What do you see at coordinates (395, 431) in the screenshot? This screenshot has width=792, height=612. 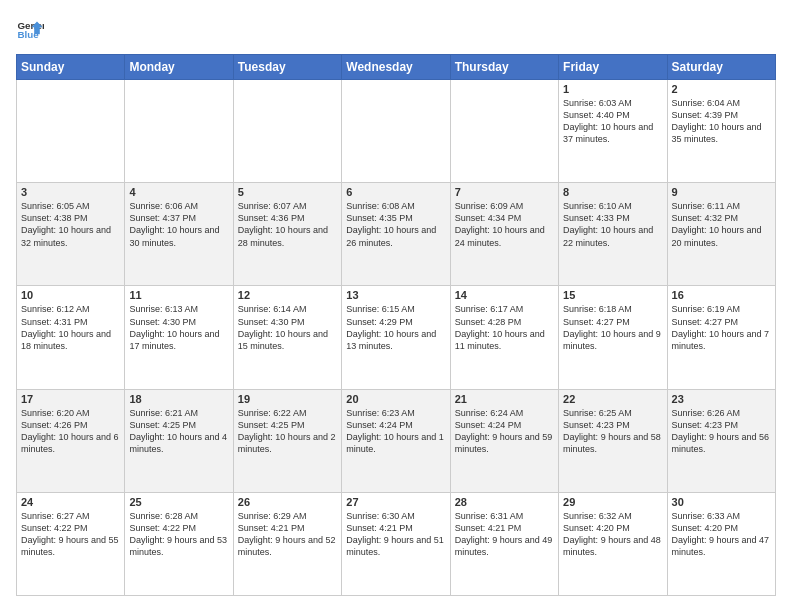 I see `day-info: Sunrise: 6:23 AMSunset: 4:24 PMDaylight:…` at bounding box center [395, 431].